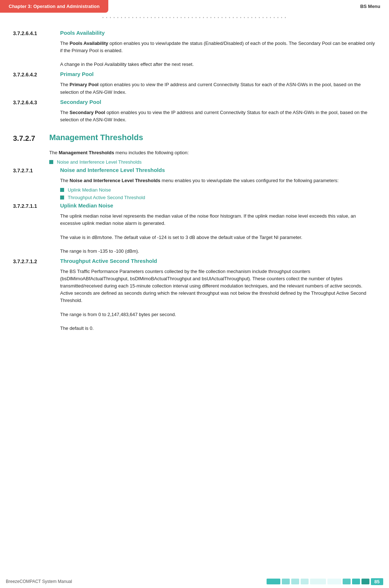 The image size is (389, 588). I want to click on link-noise-thresholds: Noise and Interference Level Thresholds, so click(99, 162).